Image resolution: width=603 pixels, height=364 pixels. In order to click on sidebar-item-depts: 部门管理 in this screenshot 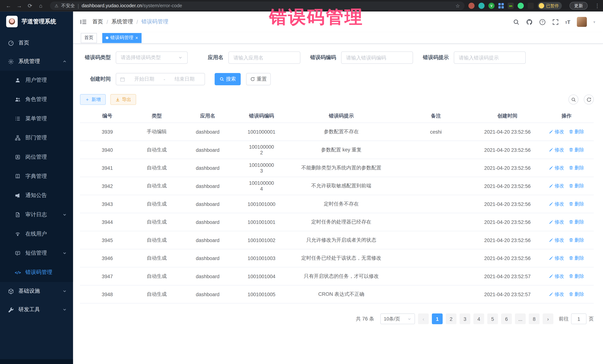, I will do `click(37, 138)`.